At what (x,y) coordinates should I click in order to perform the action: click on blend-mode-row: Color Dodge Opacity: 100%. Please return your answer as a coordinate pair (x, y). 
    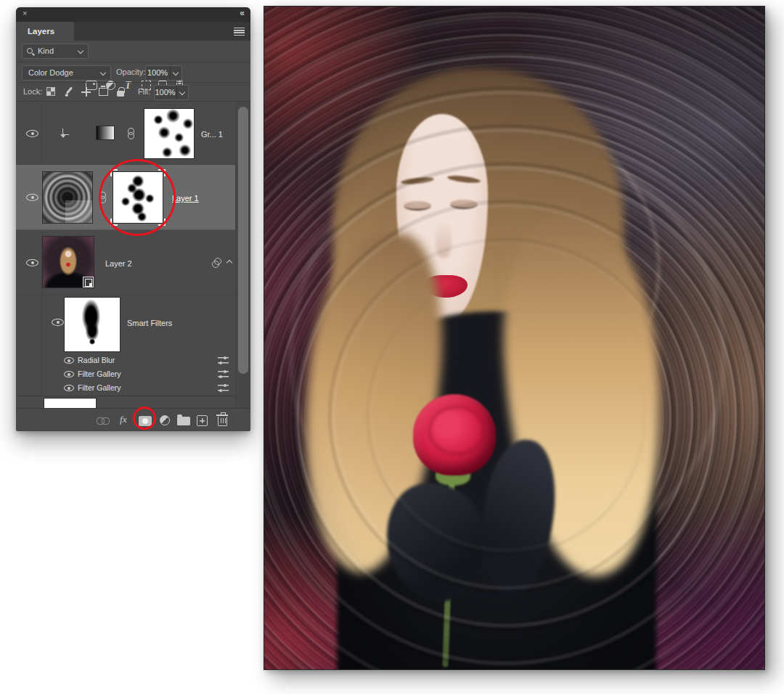
    Looking at the image, I should click on (134, 73).